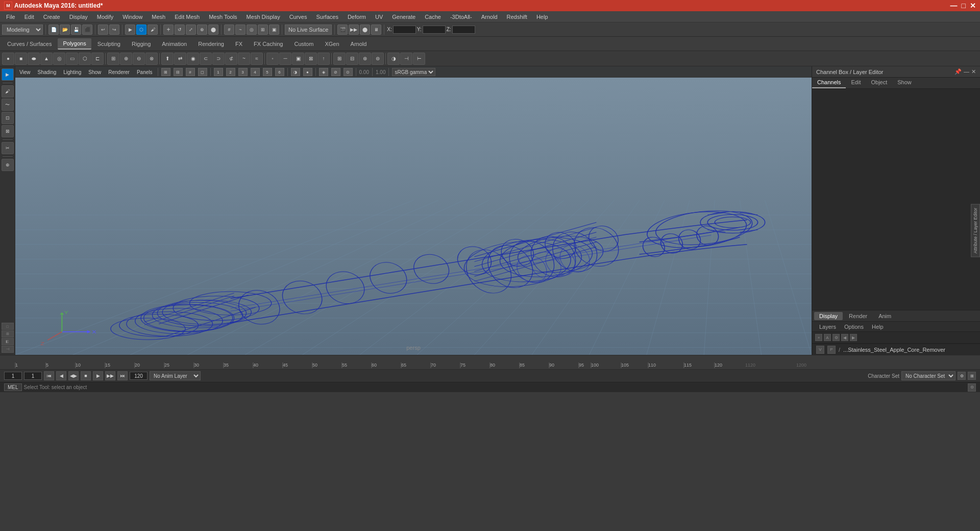 This screenshot has width=980, height=531. Describe the element at coordinates (928, 376) in the screenshot. I see `char-set-select: No Character Set` at that location.